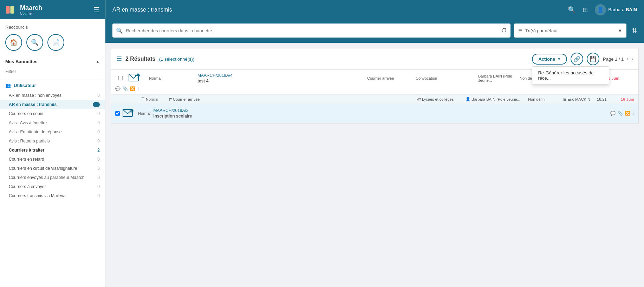  What do you see at coordinates (613, 59) in the screenshot?
I see `page-label: Page 1 / 1` at bounding box center [613, 59].